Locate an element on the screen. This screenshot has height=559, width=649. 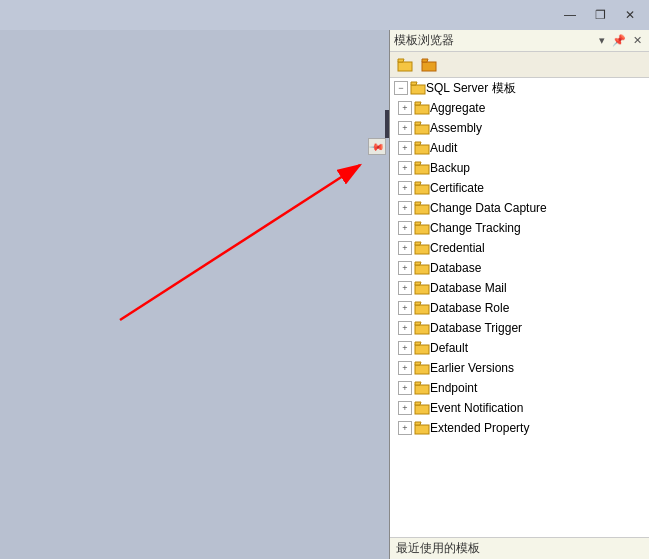
folder-icon-database-role is located at coordinates (422, 308).